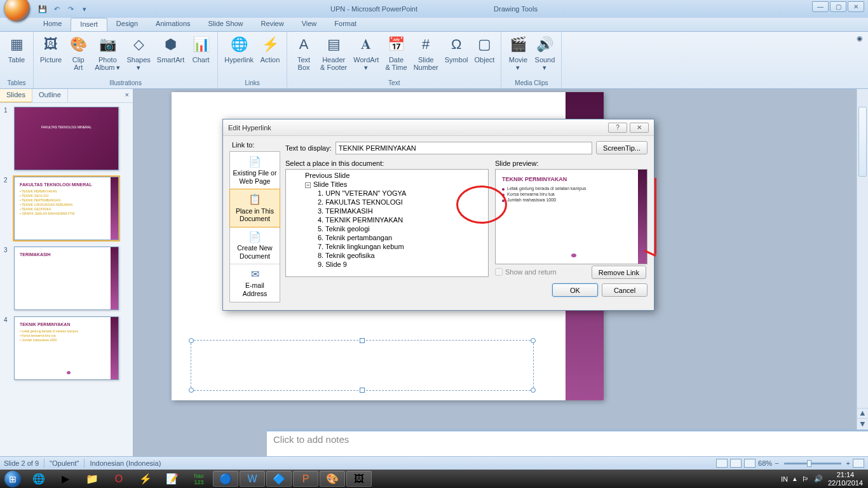 Image resolution: width=868 pixels, height=488 pixels. I want to click on tree-item: 9. Slide 9, so click(387, 264).